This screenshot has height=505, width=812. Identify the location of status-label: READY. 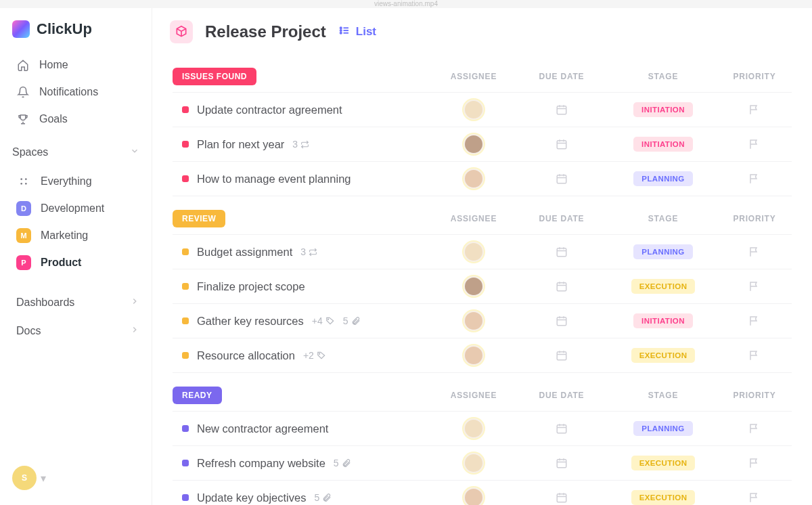
(198, 395).